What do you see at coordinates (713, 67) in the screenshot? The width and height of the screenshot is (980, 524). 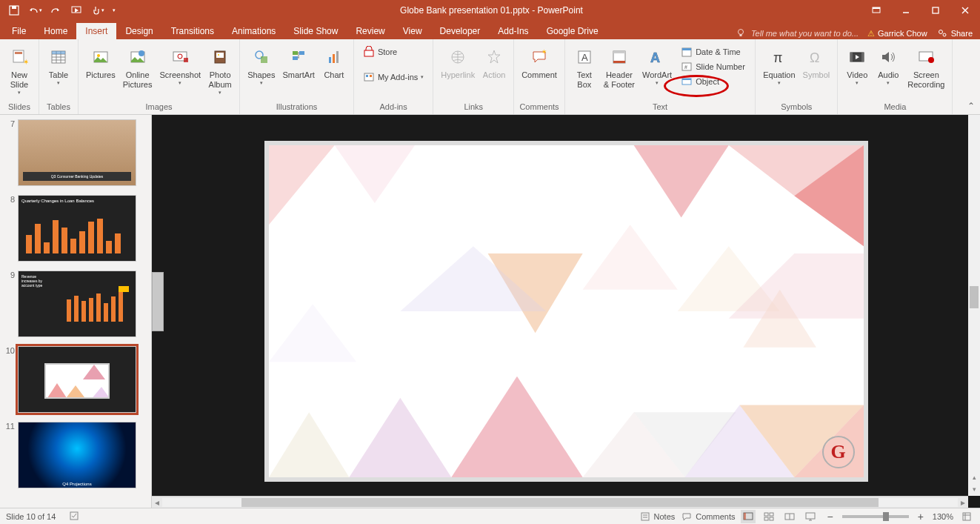 I see `slide-number-button: #Slide Number` at bounding box center [713, 67].